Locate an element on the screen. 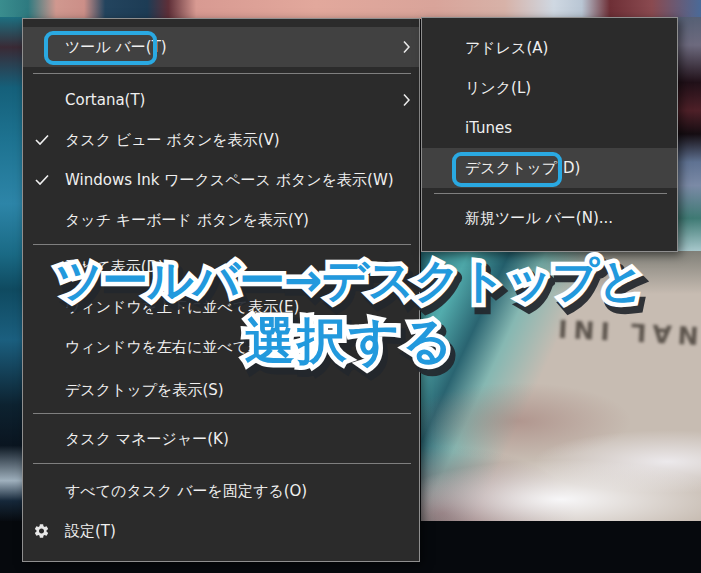  menu-item-label: Cortana(T) is located at coordinates (105, 100).